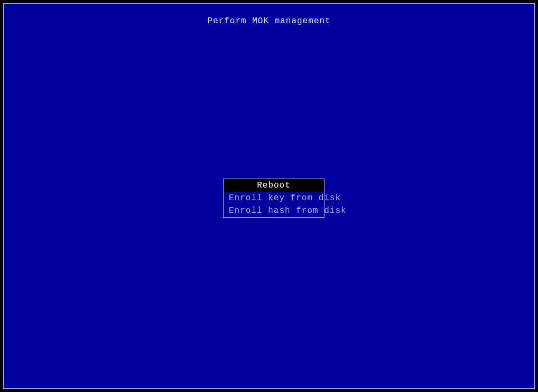 The width and height of the screenshot is (538, 392). I want to click on page-title: Perform MOK management, so click(269, 21).